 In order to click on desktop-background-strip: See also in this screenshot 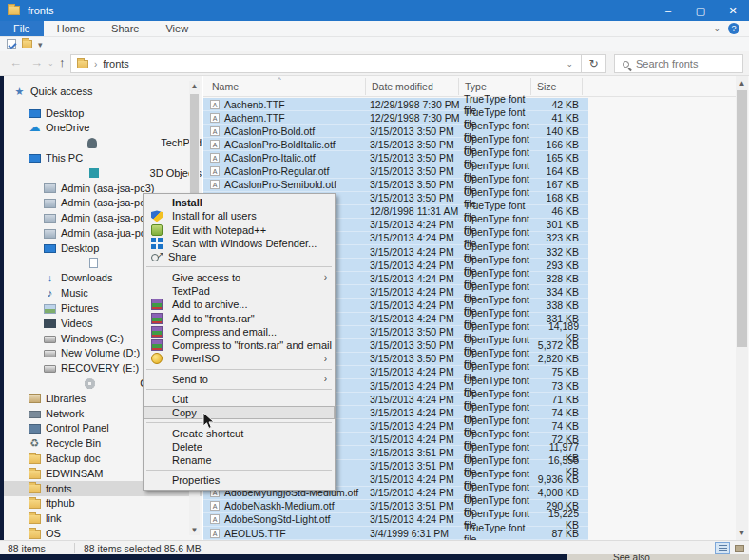, I will do `click(374, 557)`.